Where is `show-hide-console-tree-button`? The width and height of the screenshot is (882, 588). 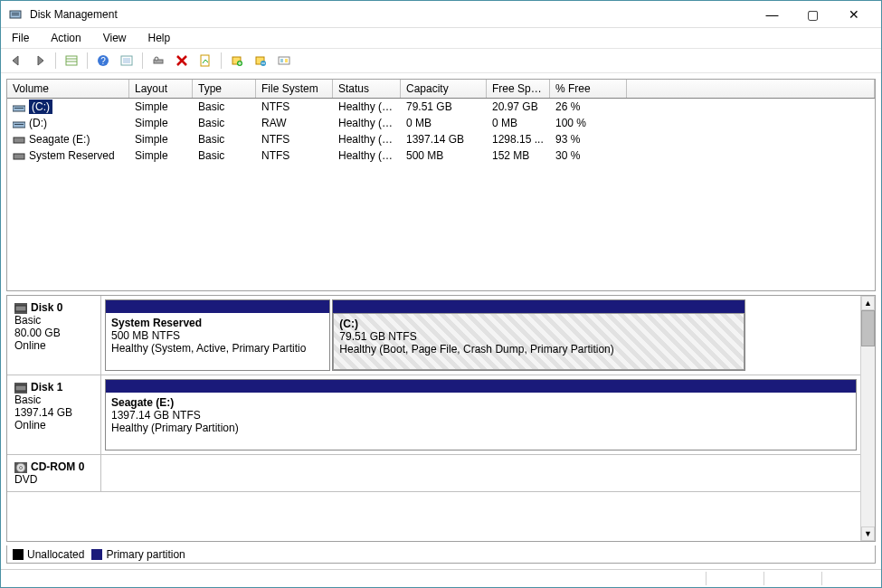 show-hide-console-tree-button is located at coordinates (71, 61).